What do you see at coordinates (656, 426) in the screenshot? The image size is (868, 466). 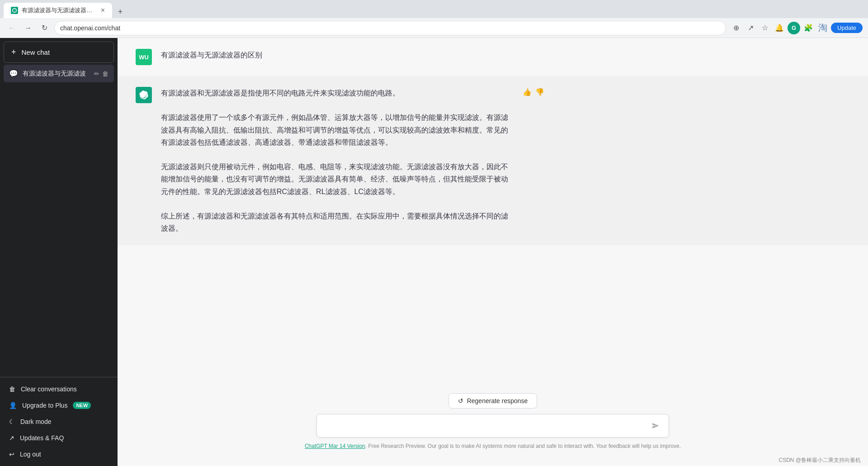 I see `send-button` at bounding box center [656, 426].